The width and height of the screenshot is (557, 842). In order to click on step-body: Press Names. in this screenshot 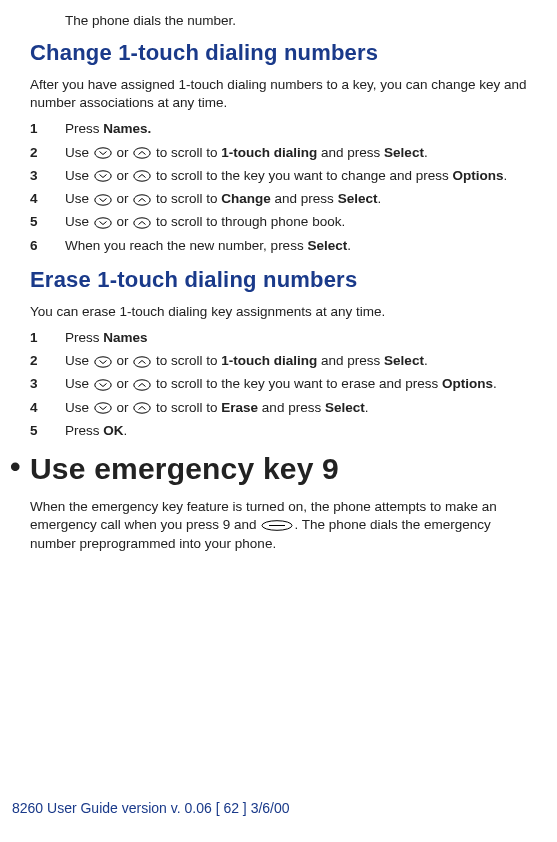, I will do `click(301, 129)`.